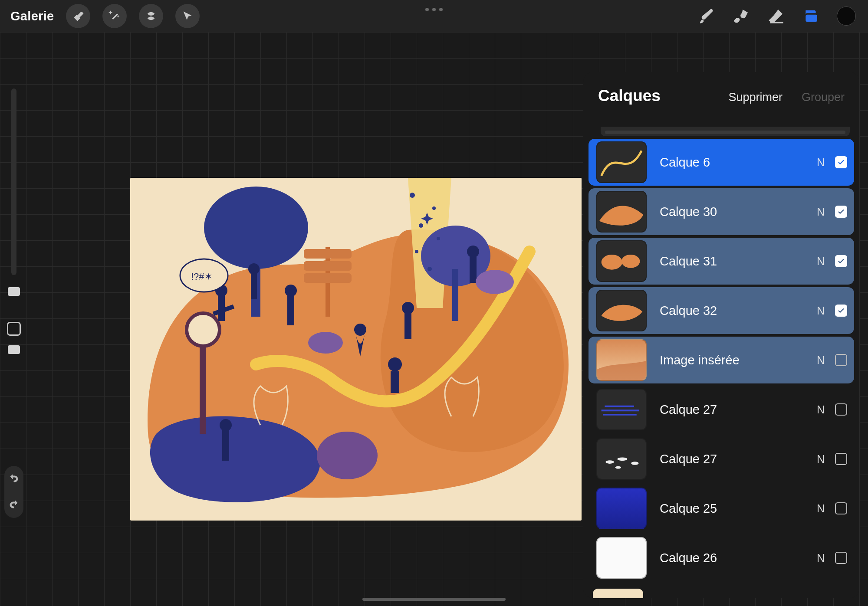  Describe the element at coordinates (811, 16) in the screenshot. I see `layers-icon` at that location.